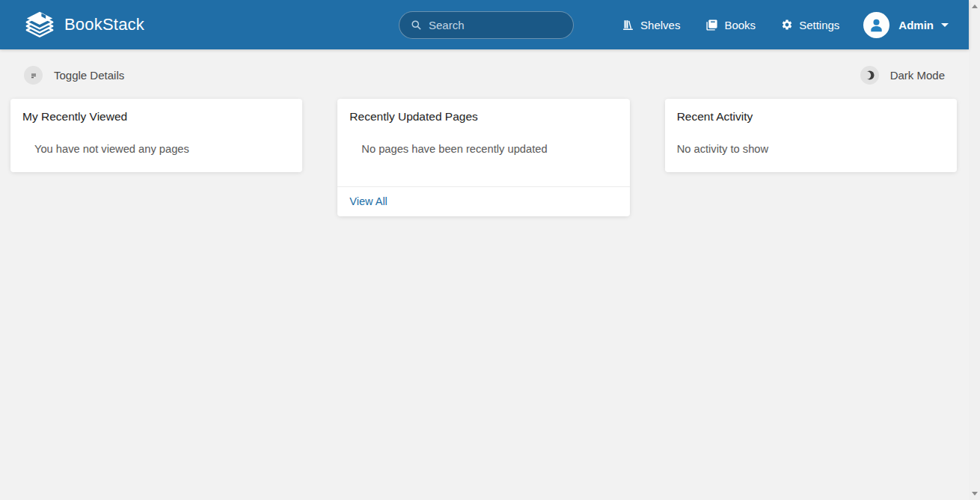 The width and height of the screenshot is (980, 500). I want to click on user-menu: Admin, so click(906, 25).